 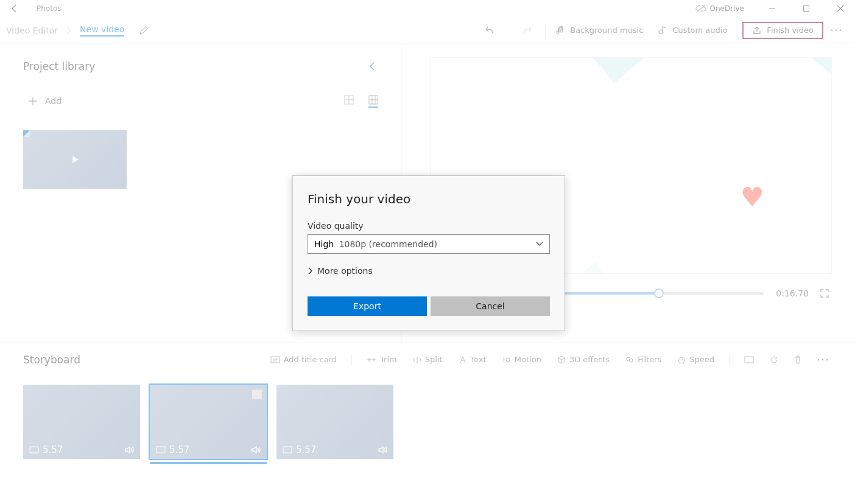 I want to click on quality-value-high: High, so click(x=324, y=244).